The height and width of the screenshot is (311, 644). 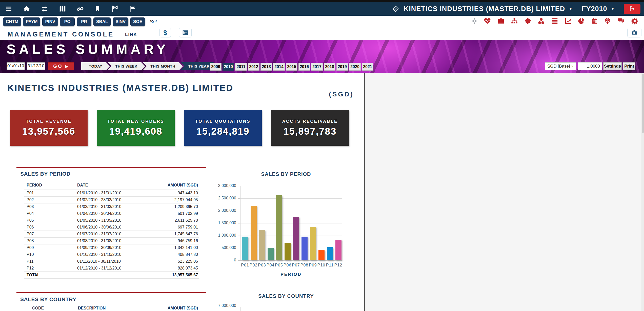 I want to click on link-button: LINK, so click(x=131, y=35).